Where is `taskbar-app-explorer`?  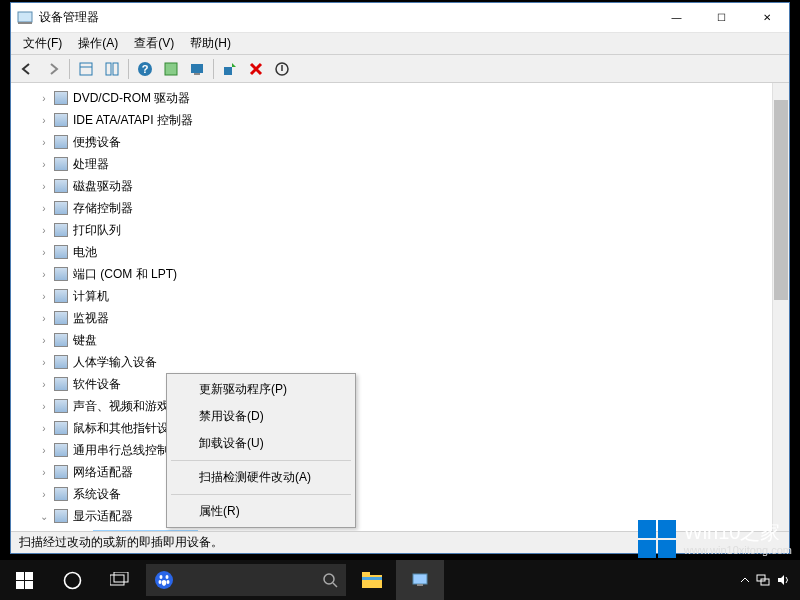 taskbar-app-explorer is located at coordinates (372, 580).